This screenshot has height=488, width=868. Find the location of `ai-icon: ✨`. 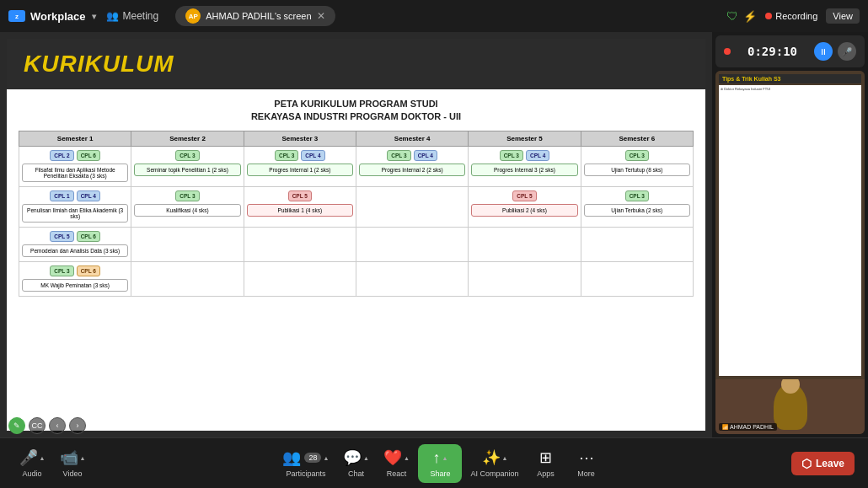

ai-icon: ✨ is located at coordinates (491, 458).